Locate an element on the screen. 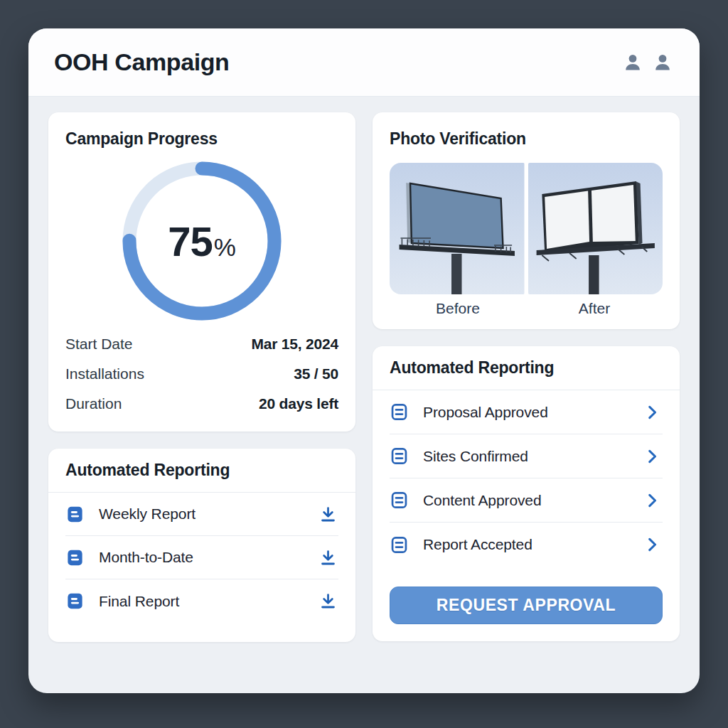 This screenshot has width=728, height=728. billboard-after-illustration is located at coordinates (596, 229).